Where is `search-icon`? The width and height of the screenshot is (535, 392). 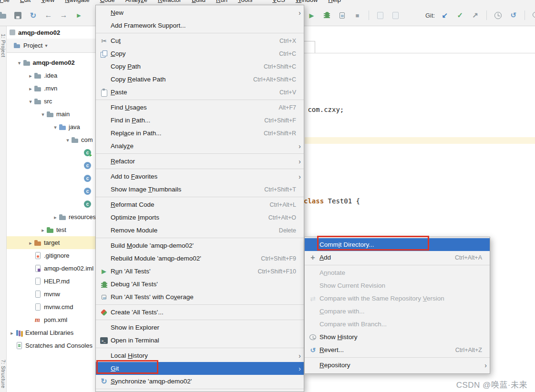 search-icon is located at coordinates (533, 15).